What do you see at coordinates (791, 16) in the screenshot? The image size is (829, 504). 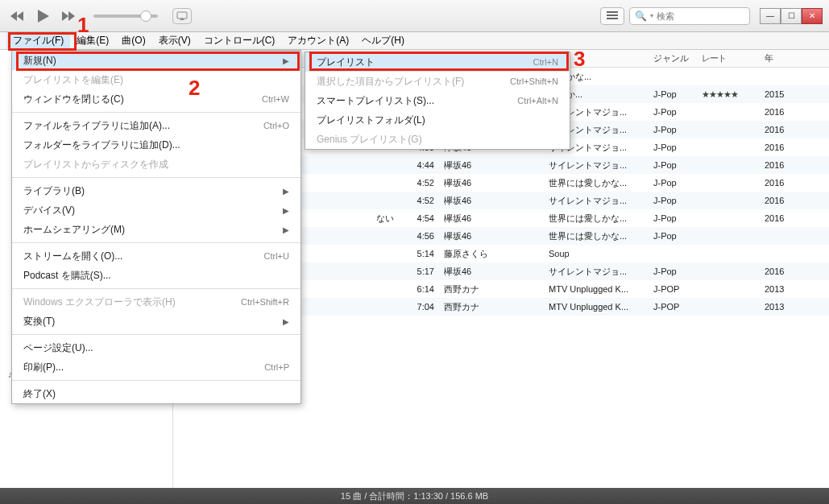 I see `window-controls: — ☐ ✕` at bounding box center [791, 16].